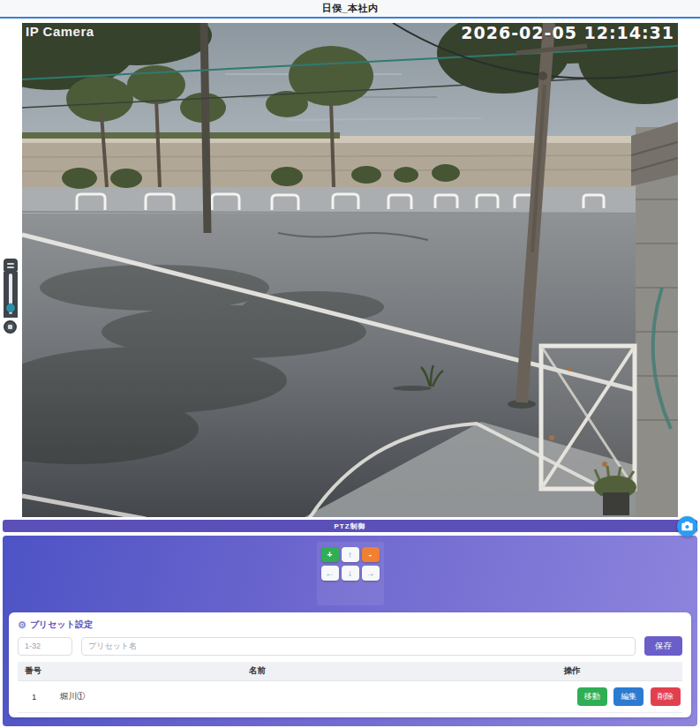  I want to click on table-row: 2 日俣 南側入口 移動 編集 削除, so click(350, 716).